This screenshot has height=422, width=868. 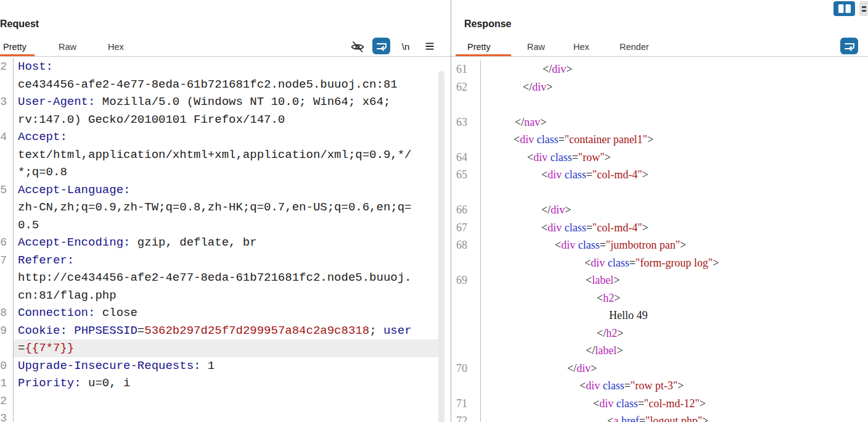 What do you see at coordinates (536, 47) in the screenshot?
I see `tab-response-raw: Raw` at bounding box center [536, 47].